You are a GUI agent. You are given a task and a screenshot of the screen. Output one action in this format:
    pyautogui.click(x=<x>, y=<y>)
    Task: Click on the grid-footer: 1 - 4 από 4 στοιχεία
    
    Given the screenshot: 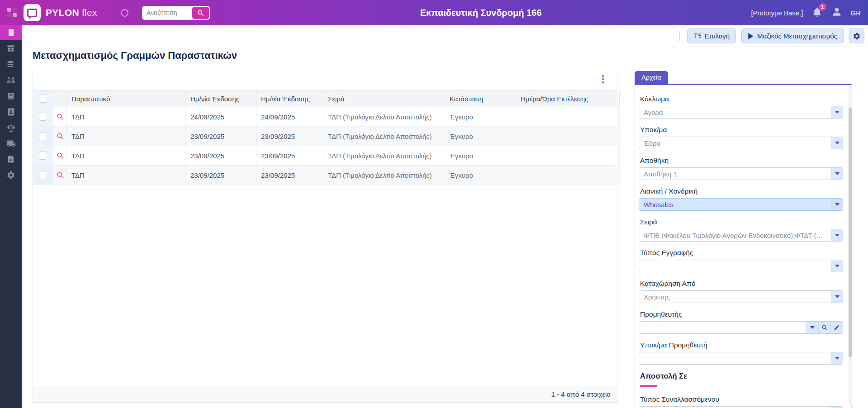 What is the action you would take?
    pyautogui.click(x=325, y=394)
    